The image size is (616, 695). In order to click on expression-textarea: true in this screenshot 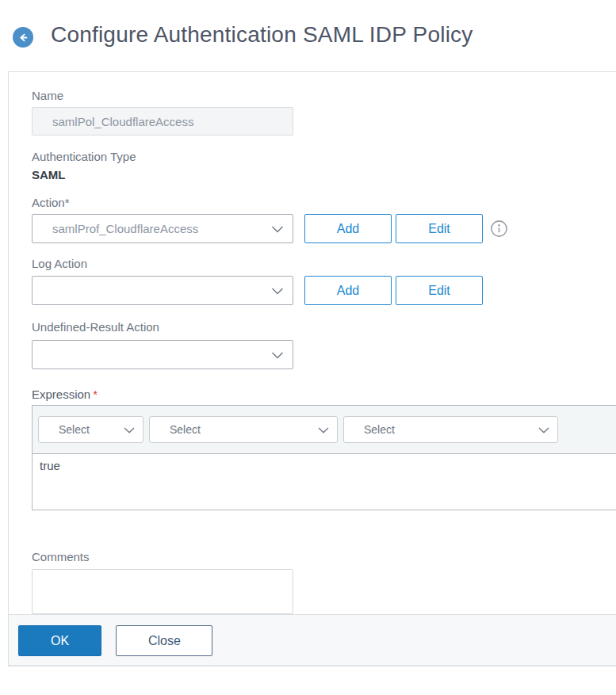, I will do `click(324, 482)`.